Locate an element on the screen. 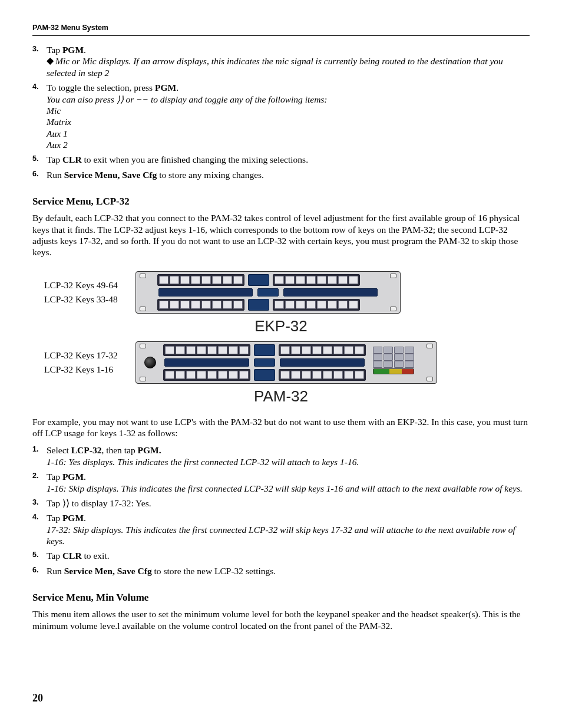  running-header: PAM-32 Menu System is located at coordinates (281, 28).